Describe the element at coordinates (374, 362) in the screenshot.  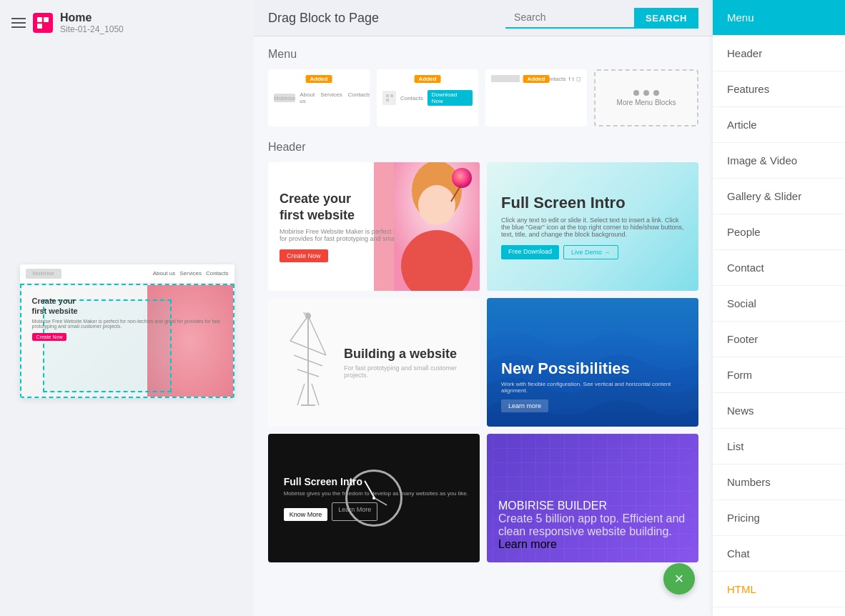
I see `header-block-building: Building a website For fast prototyping …` at that location.